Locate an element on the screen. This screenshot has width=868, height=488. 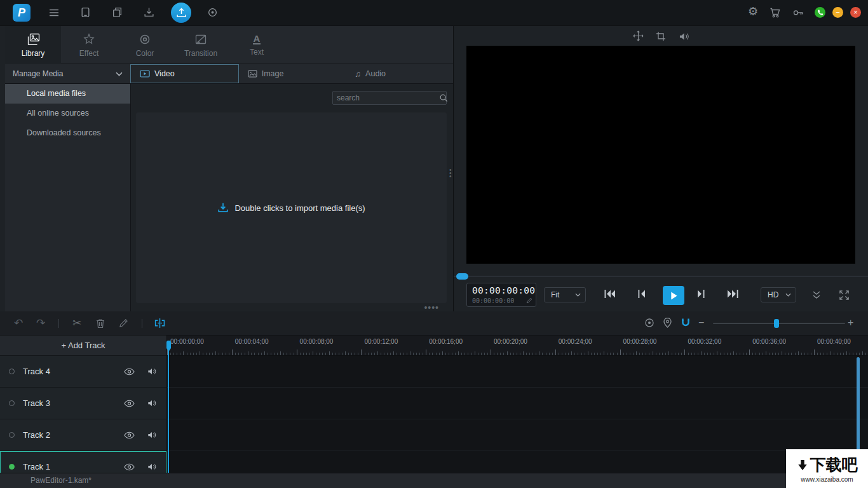
source-downloaded-sources: Downloaded sources is located at coordinates (67, 133).